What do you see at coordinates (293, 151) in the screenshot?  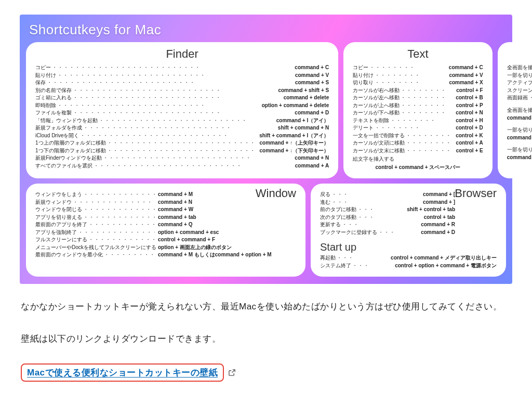 I see `shortcut-key: command + ↓（下矢印キー）` at bounding box center [293, 151].